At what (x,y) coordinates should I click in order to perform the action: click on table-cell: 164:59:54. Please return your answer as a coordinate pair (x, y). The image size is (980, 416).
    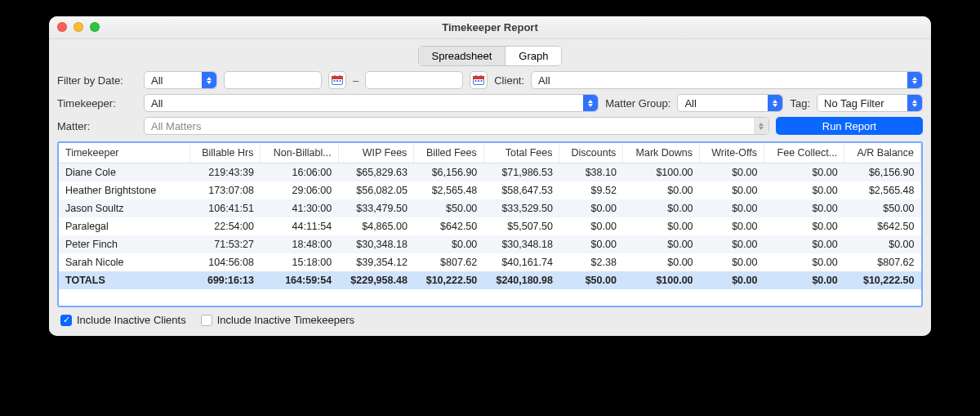
    Looking at the image, I should click on (299, 280).